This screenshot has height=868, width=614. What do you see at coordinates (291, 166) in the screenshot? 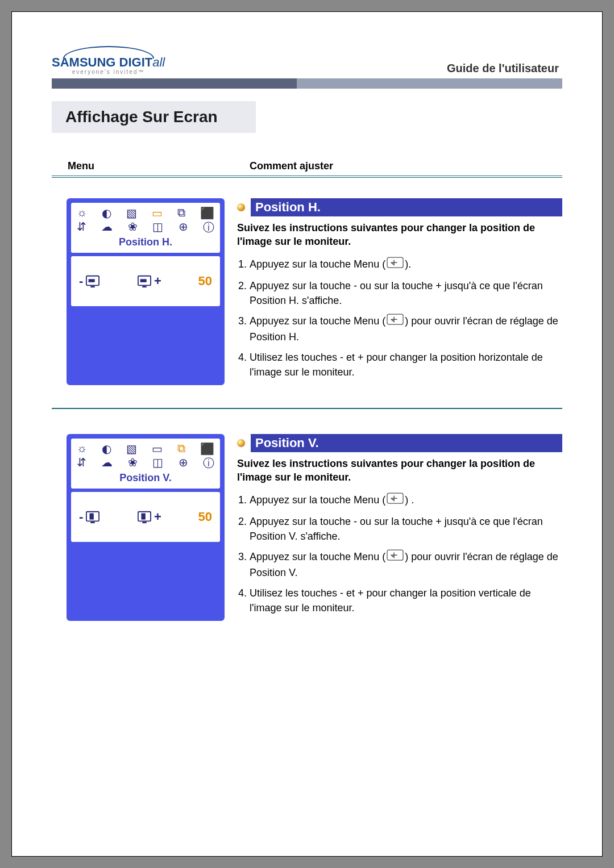
I see `column-adjust: Comment ajuster` at bounding box center [291, 166].